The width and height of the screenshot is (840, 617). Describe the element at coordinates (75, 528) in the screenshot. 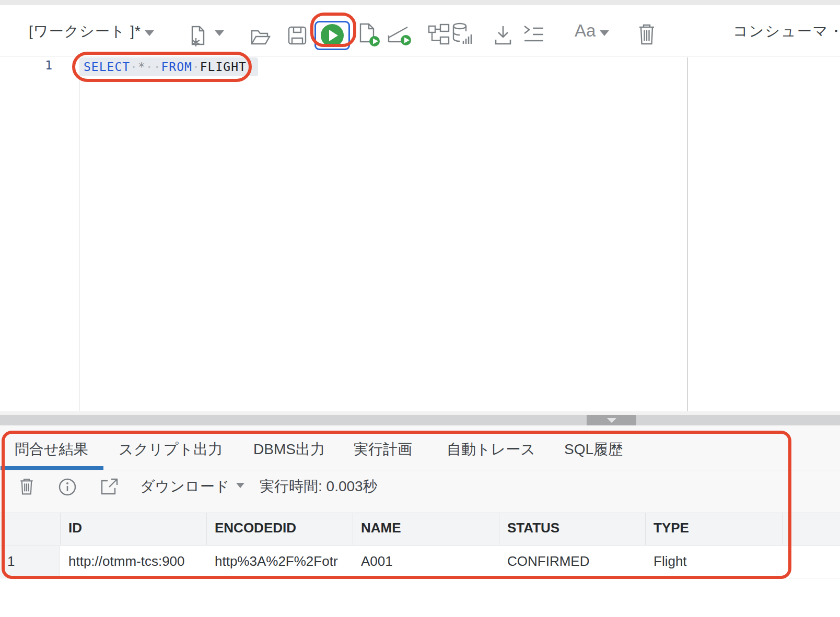

I see `column-header-id: ID` at that location.